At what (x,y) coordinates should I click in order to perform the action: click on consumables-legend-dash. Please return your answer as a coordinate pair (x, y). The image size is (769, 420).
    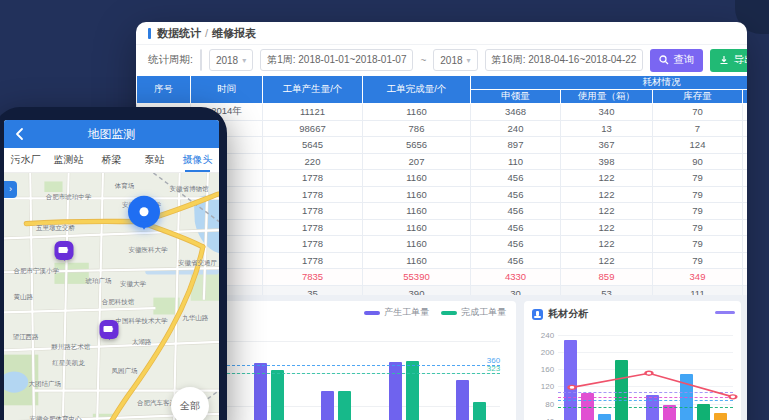
    Looking at the image, I should click on (725, 312).